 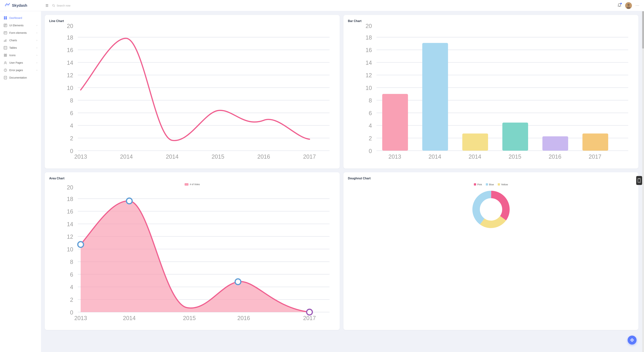 I want to click on notification-icon, so click(x=620, y=6).